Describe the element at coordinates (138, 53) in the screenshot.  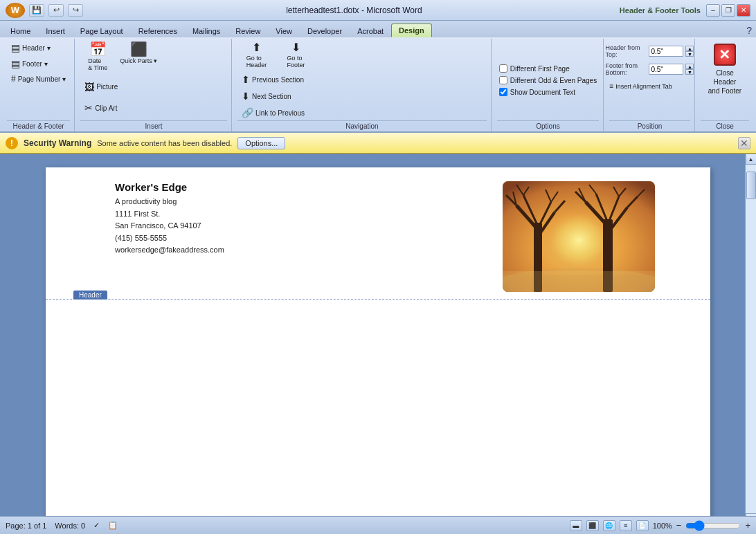
I see `quick-parts-button: ⬛ Quick Parts ▾` at that location.